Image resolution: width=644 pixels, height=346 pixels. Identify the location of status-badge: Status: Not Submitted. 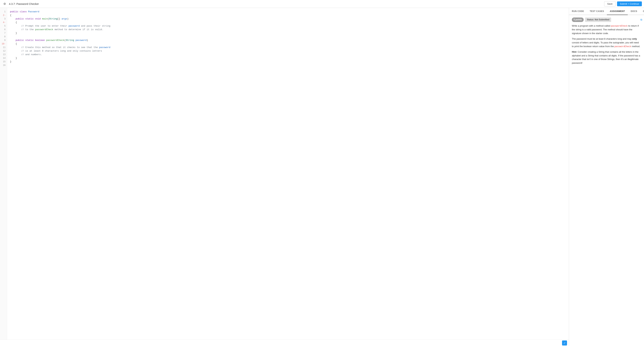
(598, 20).